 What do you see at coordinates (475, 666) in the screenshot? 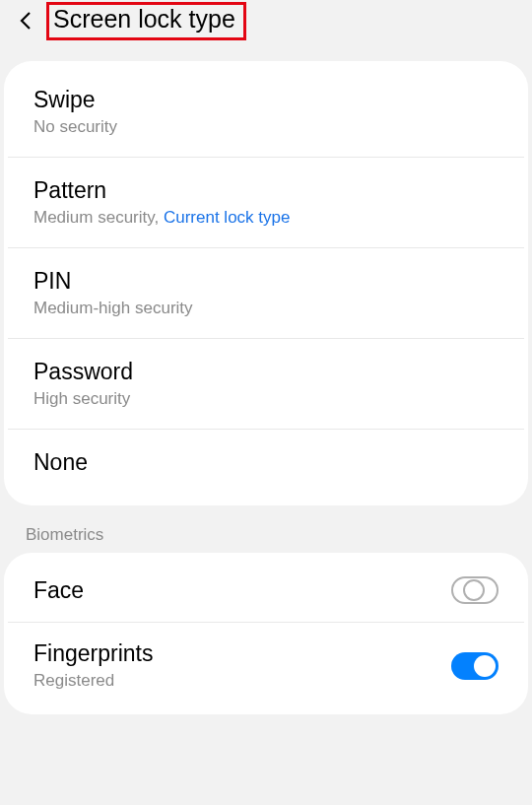
I see `fingerprints-toggle` at bounding box center [475, 666].